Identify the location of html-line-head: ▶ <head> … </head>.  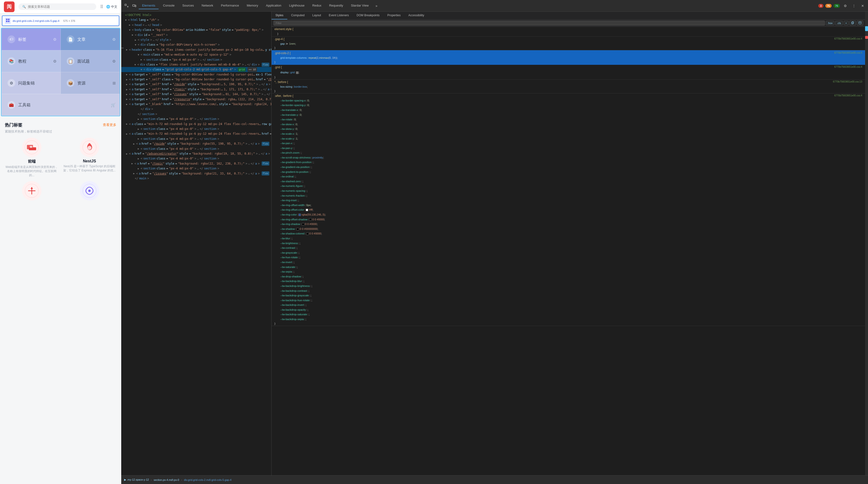
(196, 25).